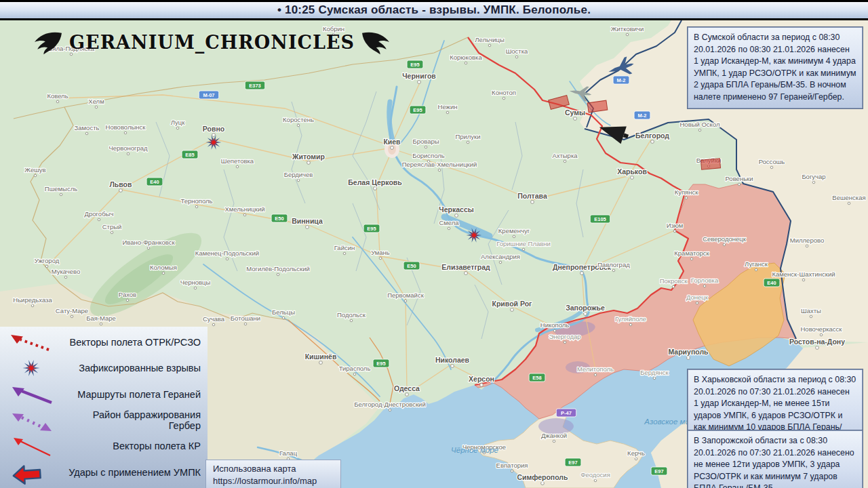 This screenshot has height=488, width=868. I want to click on svg-text: Нововолынск, so click(126, 127).